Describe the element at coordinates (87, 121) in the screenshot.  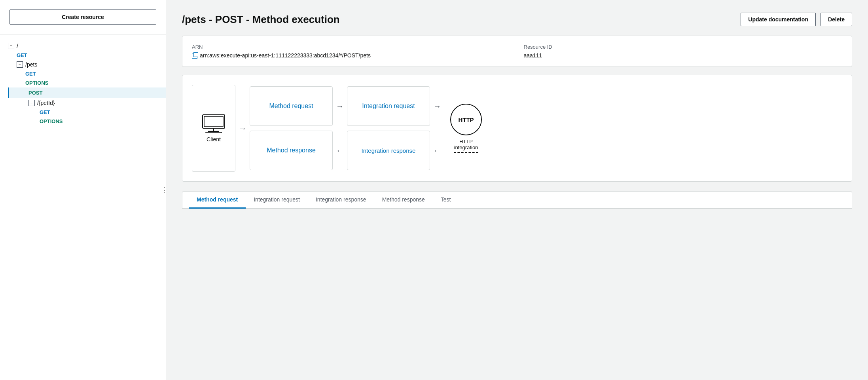
I see `tree-item-petid-options: OPTIONS` at that location.